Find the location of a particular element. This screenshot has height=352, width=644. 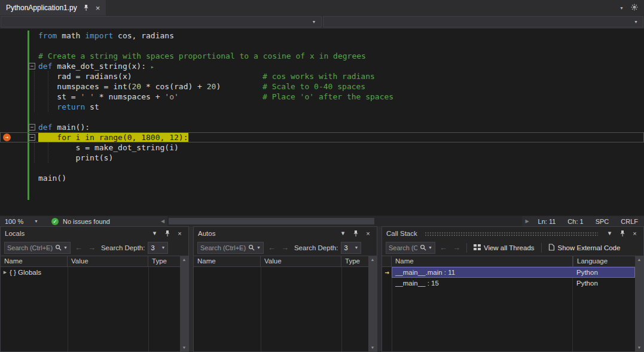

line-ending-indicator: CRLF is located at coordinates (629, 221).